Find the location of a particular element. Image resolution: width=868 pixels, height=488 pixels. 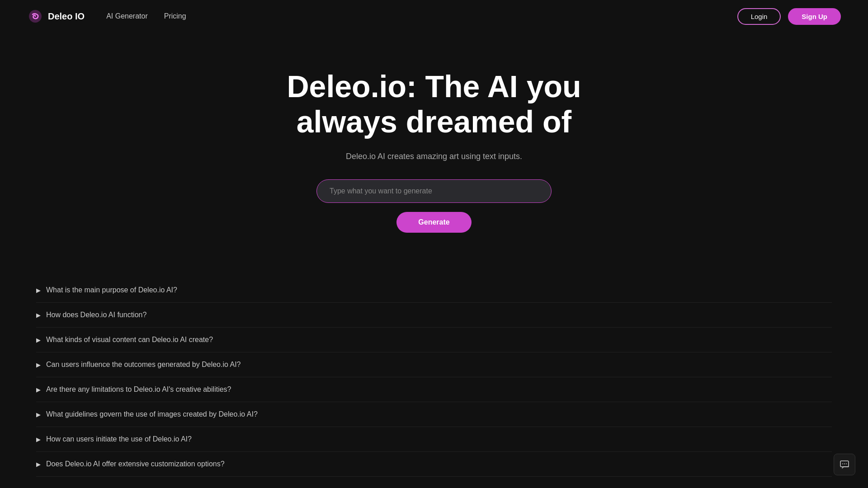

faq-question-5: What guidelines govern the use of images… is located at coordinates (152, 414).